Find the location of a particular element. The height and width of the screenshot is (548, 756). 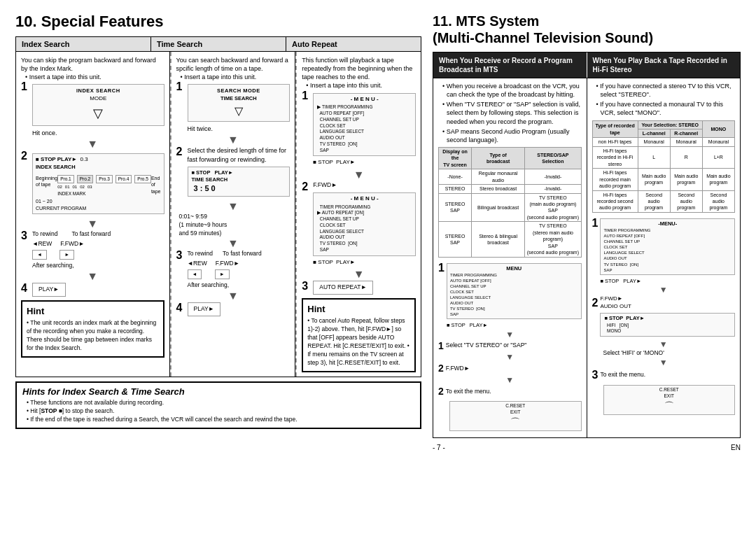

rewind-diagram: ◄ ► is located at coordinates (98, 255).